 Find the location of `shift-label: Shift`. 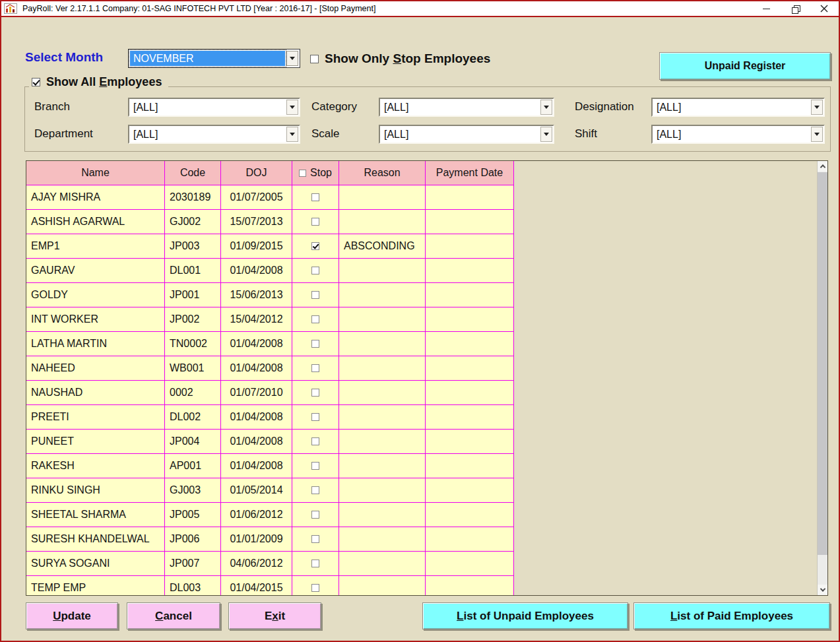

shift-label: Shift is located at coordinates (586, 134).